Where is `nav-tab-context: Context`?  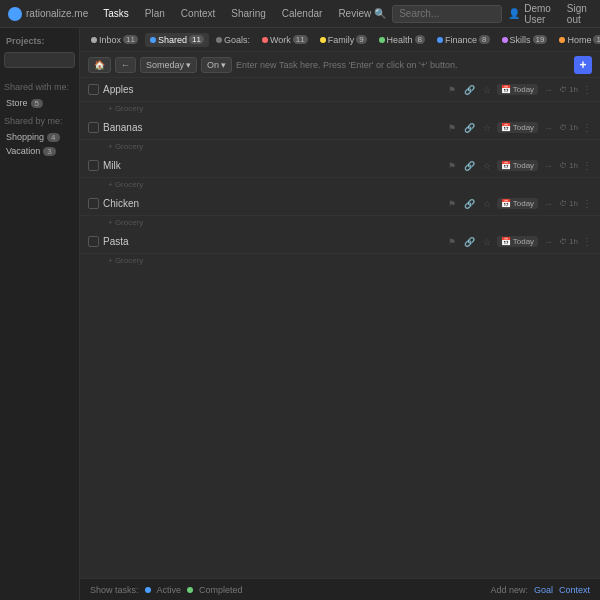 nav-tab-context: Context is located at coordinates (198, 14).